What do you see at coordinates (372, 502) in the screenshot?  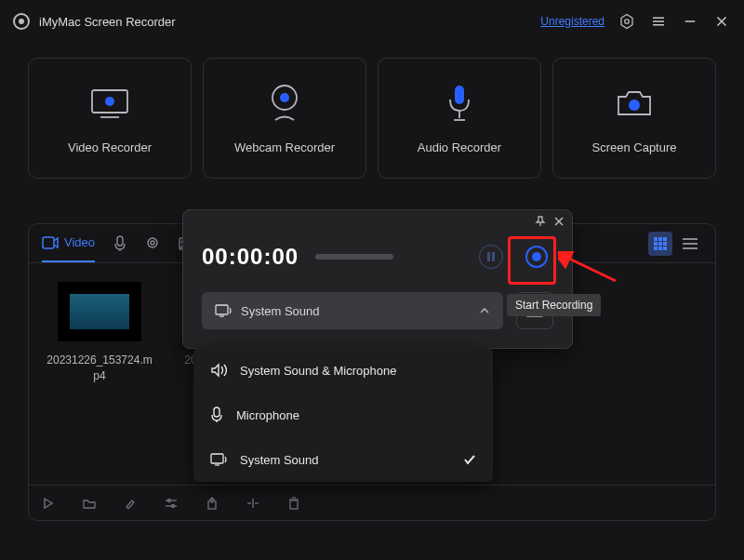 I see `library-footer` at bounding box center [372, 502].